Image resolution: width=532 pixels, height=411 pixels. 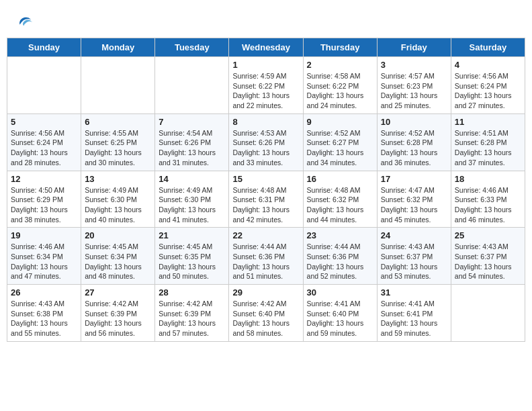 I want to click on day-number: 23, so click(x=340, y=235).